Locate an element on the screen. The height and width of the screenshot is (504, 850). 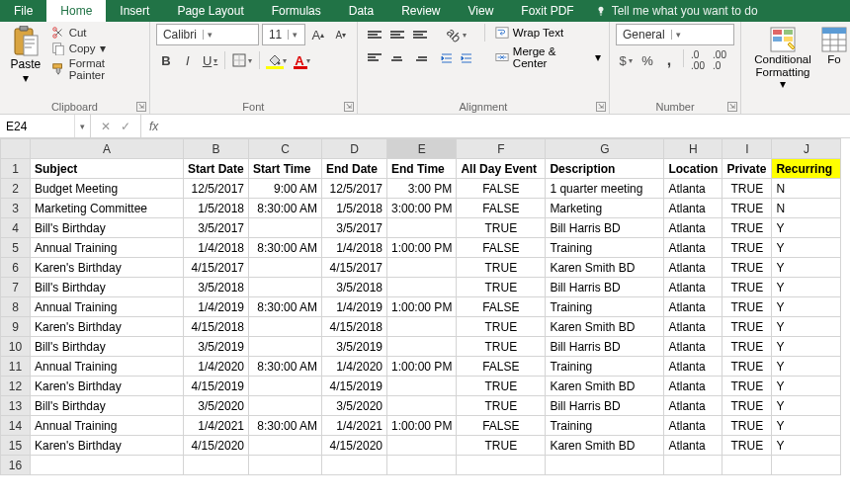
align-center-button is located at coordinates (397, 57).